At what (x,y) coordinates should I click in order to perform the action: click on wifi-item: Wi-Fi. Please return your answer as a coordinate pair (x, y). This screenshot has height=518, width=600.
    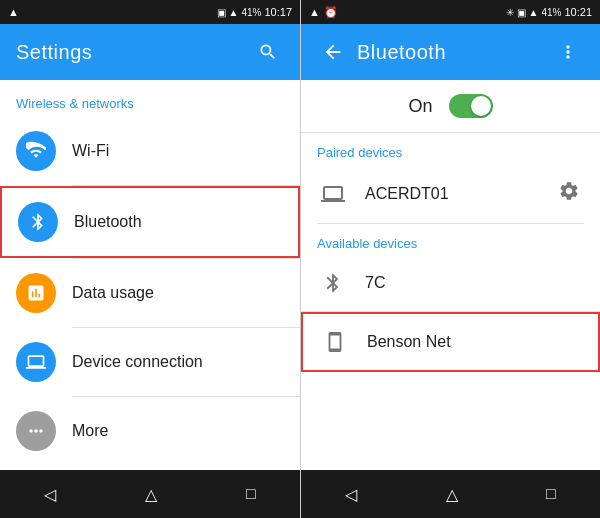
    Looking at the image, I should click on (150, 151).